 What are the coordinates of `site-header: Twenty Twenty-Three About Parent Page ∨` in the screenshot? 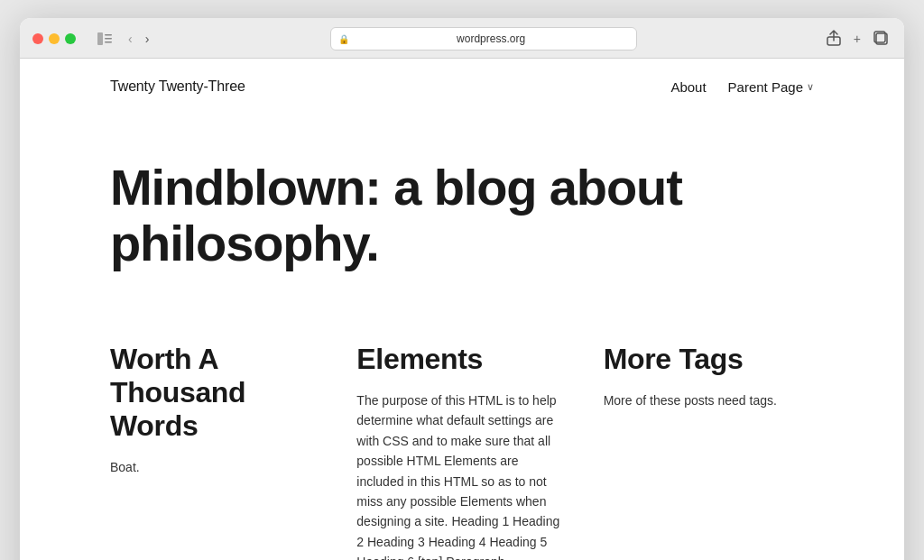 It's located at (462, 87).